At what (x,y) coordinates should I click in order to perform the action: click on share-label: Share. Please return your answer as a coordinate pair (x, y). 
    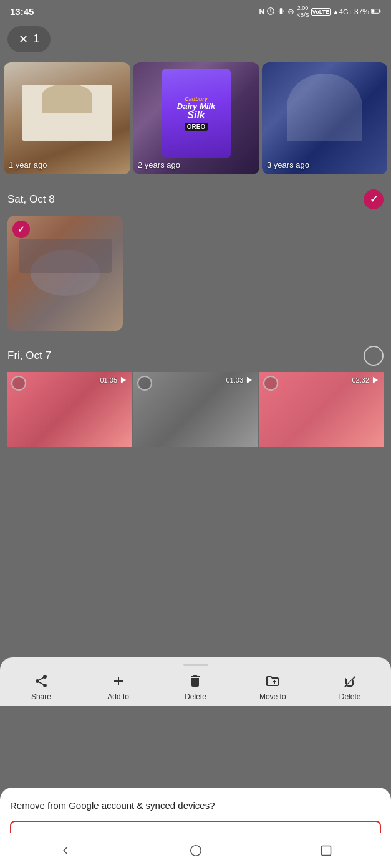
    Looking at the image, I should click on (41, 697).